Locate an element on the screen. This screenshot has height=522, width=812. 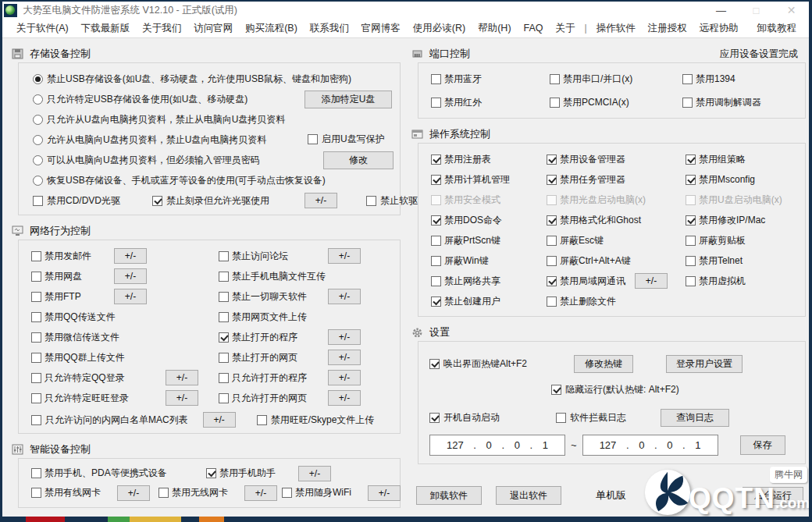
checkbox-row: 禁用组策略 is located at coordinates (745, 159).